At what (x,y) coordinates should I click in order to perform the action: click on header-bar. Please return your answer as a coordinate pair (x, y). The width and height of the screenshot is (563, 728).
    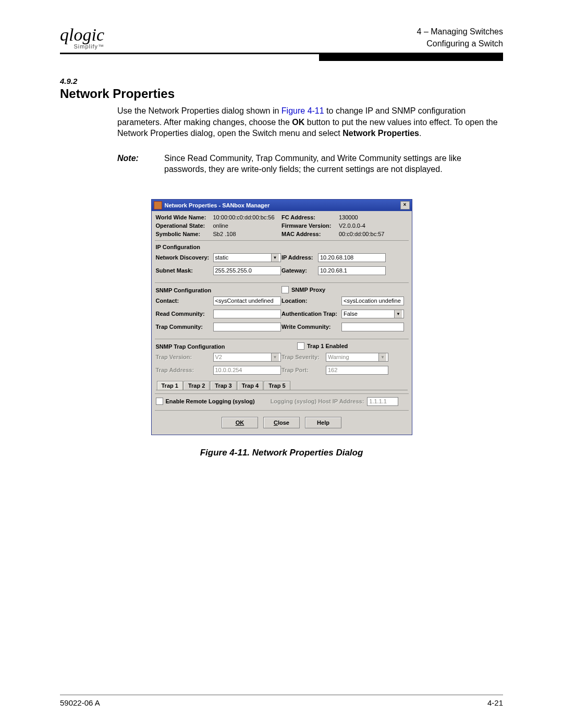
    Looking at the image, I should click on (411, 57).